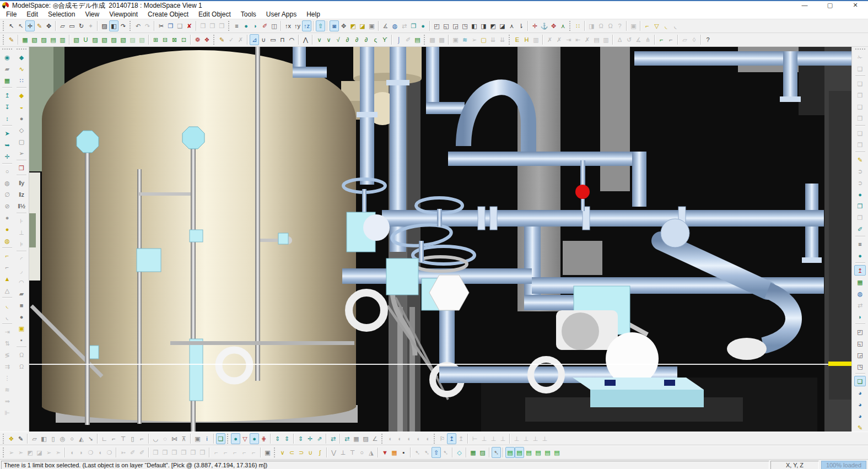 This screenshot has height=469, width=868. What do you see at coordinates (11, 452) in the screenshot?
I see `mod-1-icon: ➢` at bounding box center [11, 452].